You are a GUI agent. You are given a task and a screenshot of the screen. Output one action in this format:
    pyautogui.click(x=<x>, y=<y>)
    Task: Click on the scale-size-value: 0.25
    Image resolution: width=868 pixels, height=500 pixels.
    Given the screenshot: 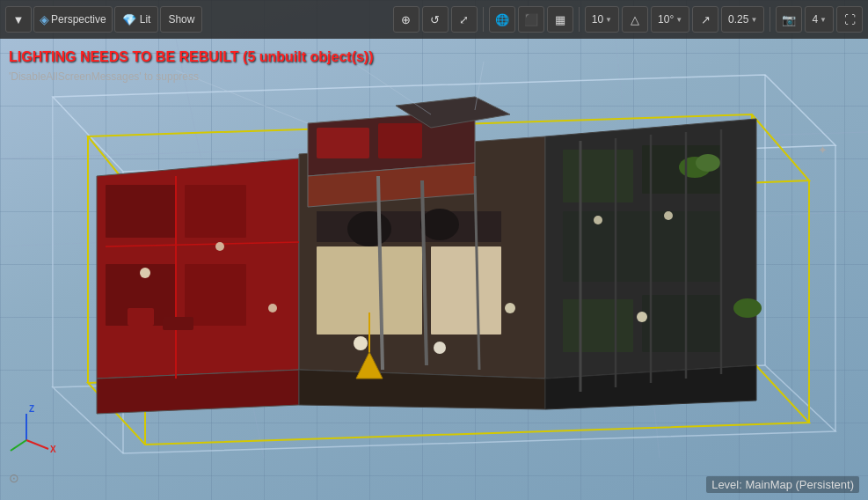 What is the action you would take?
    pyautogui.click(x=739, y=19)
    